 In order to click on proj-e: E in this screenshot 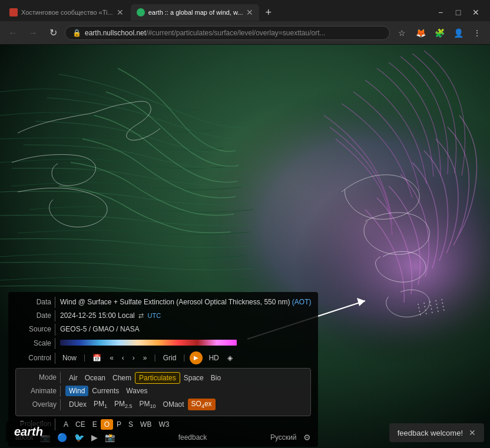, I will do `click(95, 424)`.